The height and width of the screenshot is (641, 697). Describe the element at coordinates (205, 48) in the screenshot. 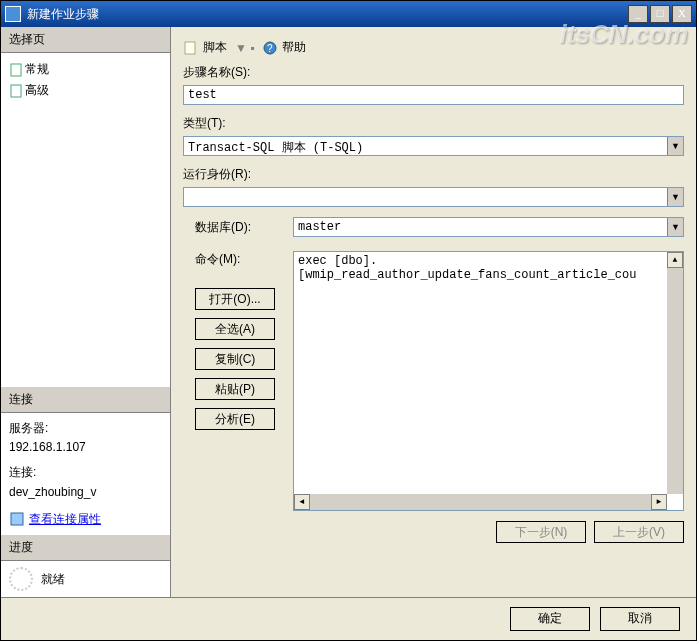

I see `script-button: 脚本` at that location.